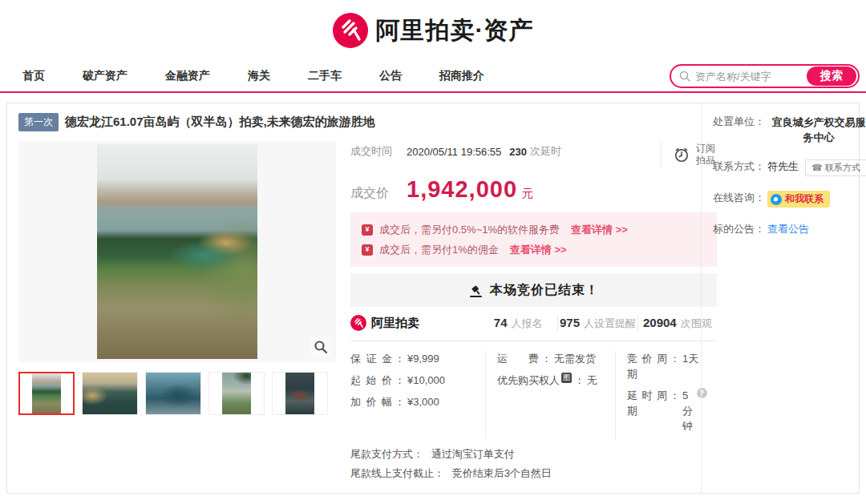 The image size is (866, 504). What do you see at coordinates (660, 322) in the screenshot?
I see `stat-views-value: 20904` at bounding box center [660, 322].